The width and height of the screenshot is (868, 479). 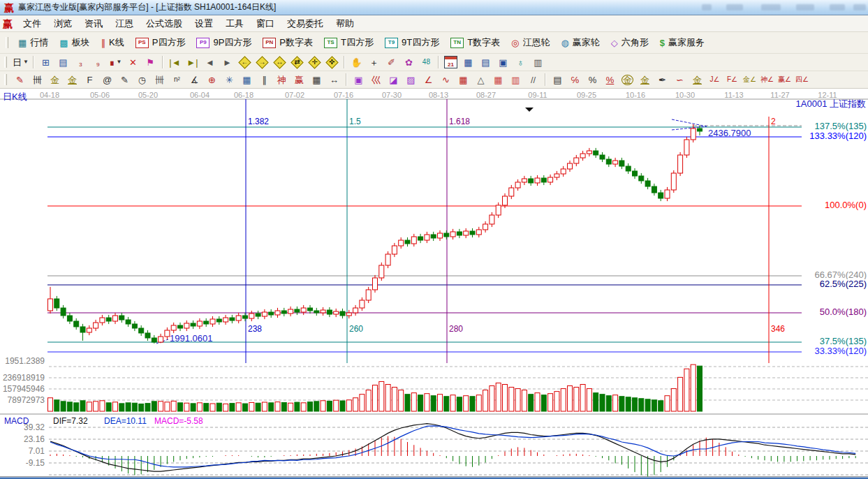 I want to click on diamond-right-icon: →, so click(x=263, y=62).